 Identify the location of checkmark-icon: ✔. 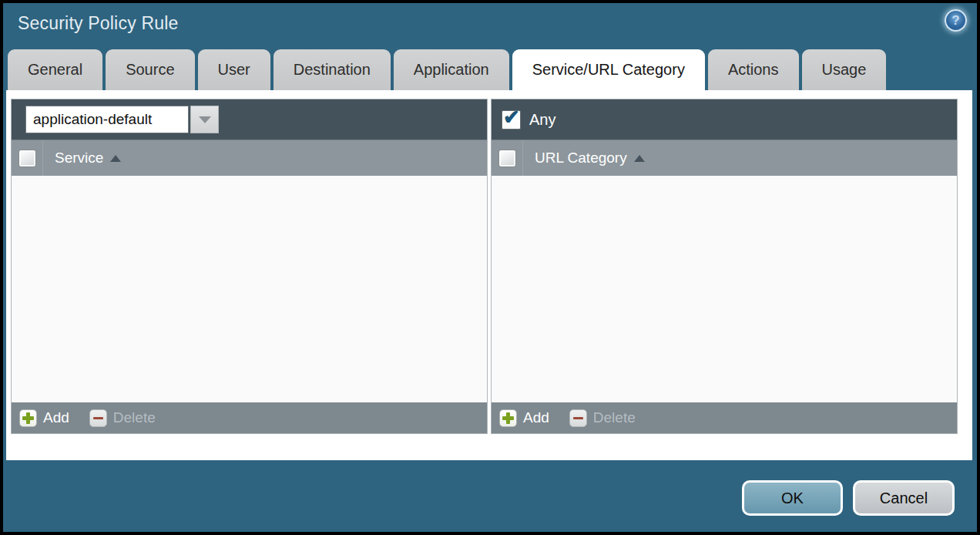
(512, 117).